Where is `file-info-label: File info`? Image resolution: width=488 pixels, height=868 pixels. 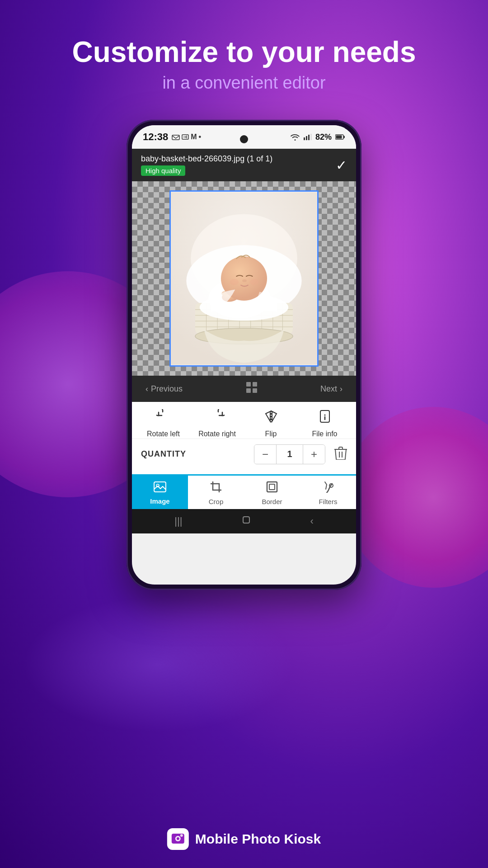
file-info-label: File info is located at coordinates (324, 434).